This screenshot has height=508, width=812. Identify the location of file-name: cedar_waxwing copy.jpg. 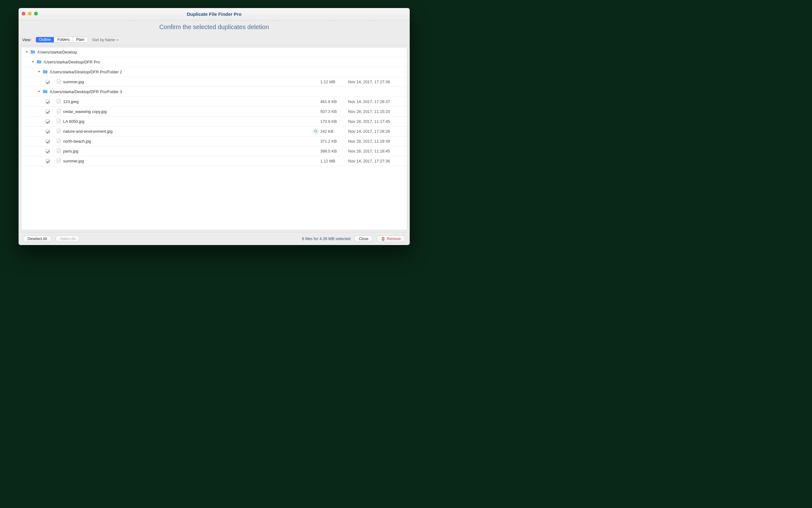
(85, 112).